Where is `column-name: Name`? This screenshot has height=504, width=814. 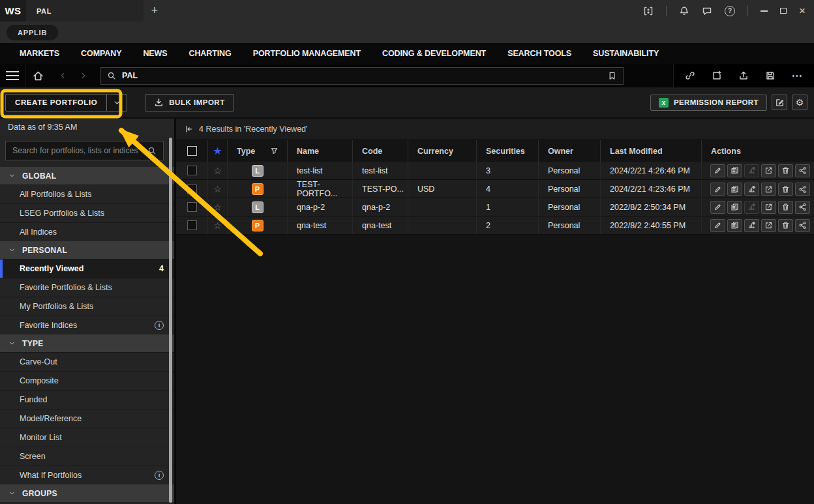
column-name: Name is located at coordinates (320, 151).